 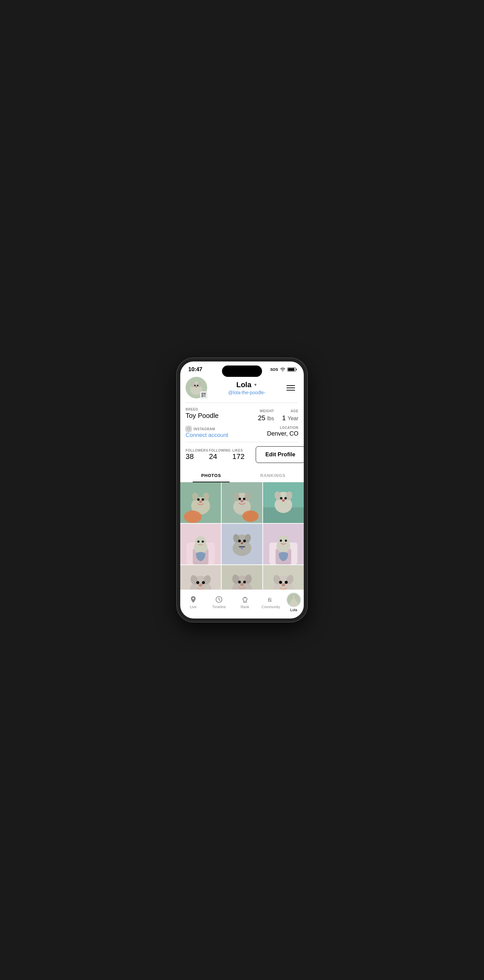 What do you see at coordinates (193, 600) in the screenshot?
I see `live-icon` at bounding box center [193, 600].